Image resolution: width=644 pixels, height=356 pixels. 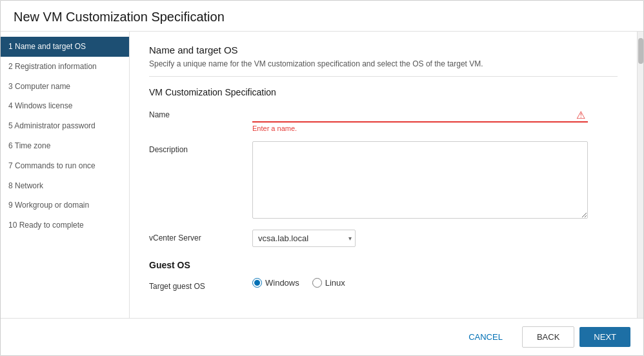 What do you see at coordinates (383, 265) in the screenshot?
I see `guest-os-title: Guest OS` at bounding box center [383, 265].